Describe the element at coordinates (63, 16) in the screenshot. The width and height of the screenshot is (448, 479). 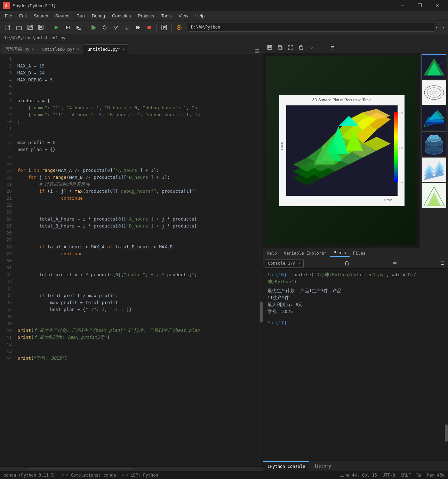
I see `menu-source: Source` at that location.